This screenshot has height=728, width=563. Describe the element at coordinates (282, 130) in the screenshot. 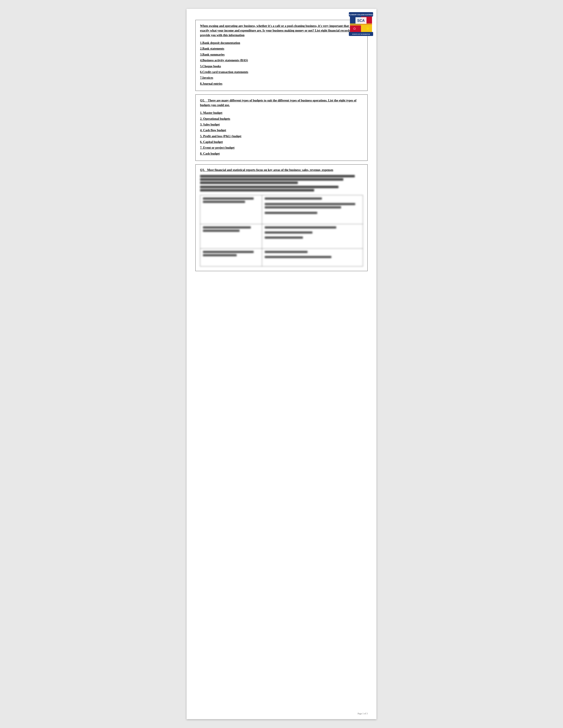

I see `list-item: 4. Cash flow budget` at that location.